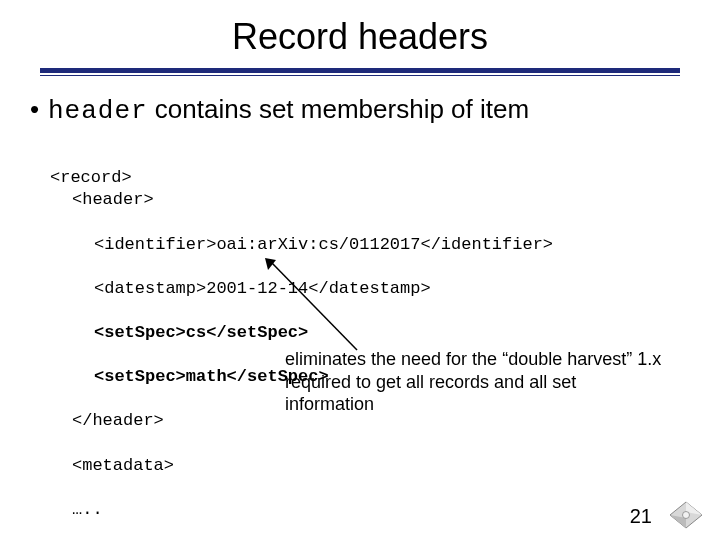 This screenshot has width=720, height=540. I want to click on slide-title: Record headers, so click(360, 37).